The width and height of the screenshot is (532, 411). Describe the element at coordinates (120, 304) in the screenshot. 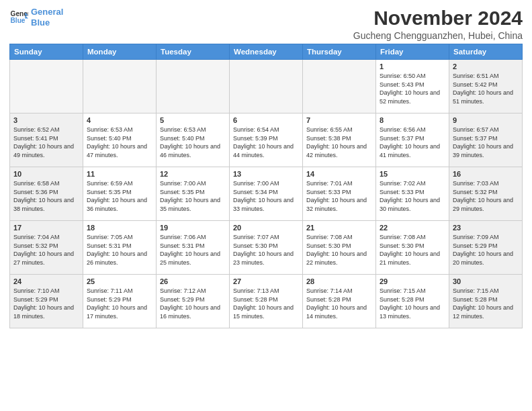

I see `day-info: Sunrise: 7:11 AMSunset: 5:29 PMDaylight:…` at that location.